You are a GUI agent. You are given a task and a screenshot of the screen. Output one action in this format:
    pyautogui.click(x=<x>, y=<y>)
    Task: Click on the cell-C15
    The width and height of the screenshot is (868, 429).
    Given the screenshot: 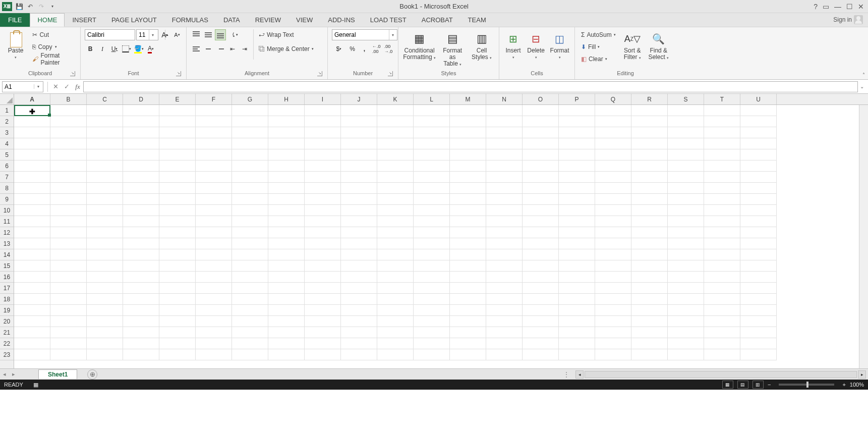 What is the action you would take?
    pyautogui.click(x=105, y=266)
    